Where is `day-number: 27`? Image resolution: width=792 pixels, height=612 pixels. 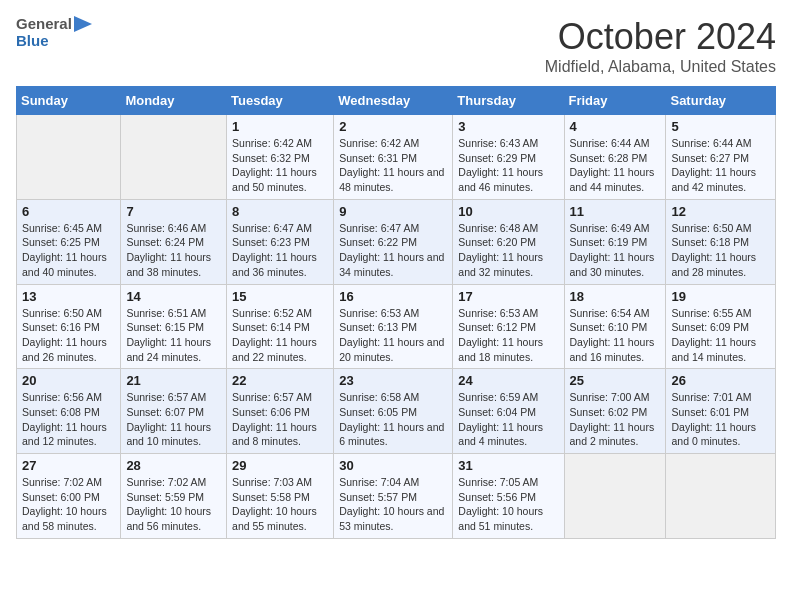 day-number: 27 is located at coordinates (68, 466).